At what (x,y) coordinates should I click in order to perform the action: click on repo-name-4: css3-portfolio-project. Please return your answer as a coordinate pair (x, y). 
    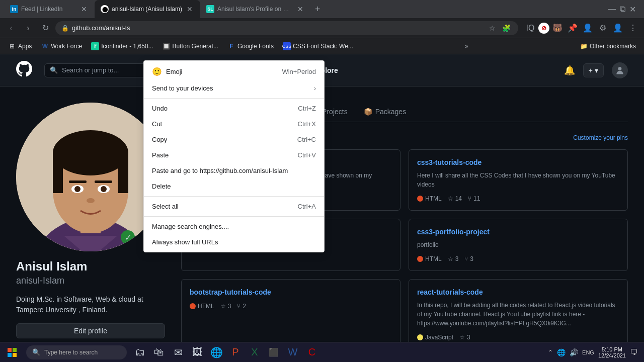
    Looking at the image, I should click on (453, 232).